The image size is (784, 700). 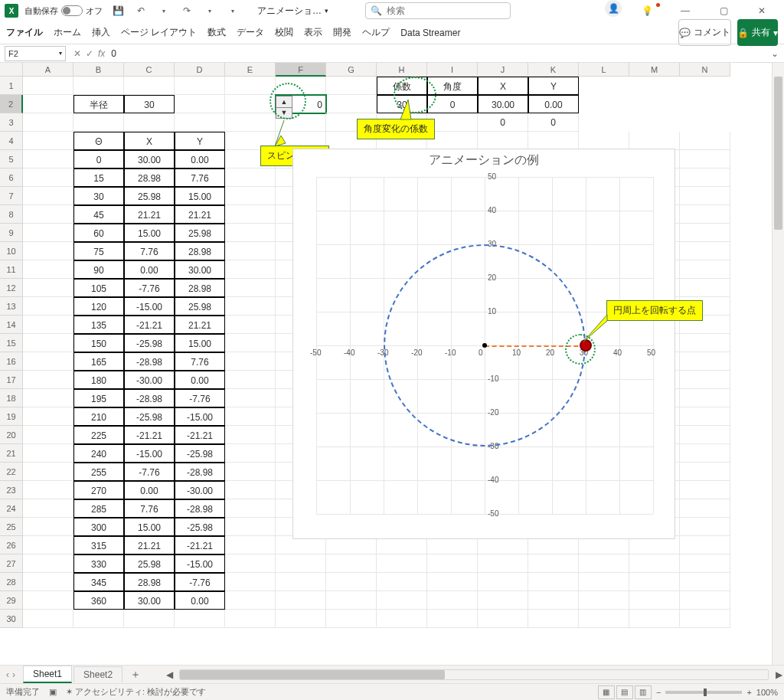 I want to click on cell: -28.98, so click(x=200, y=472).